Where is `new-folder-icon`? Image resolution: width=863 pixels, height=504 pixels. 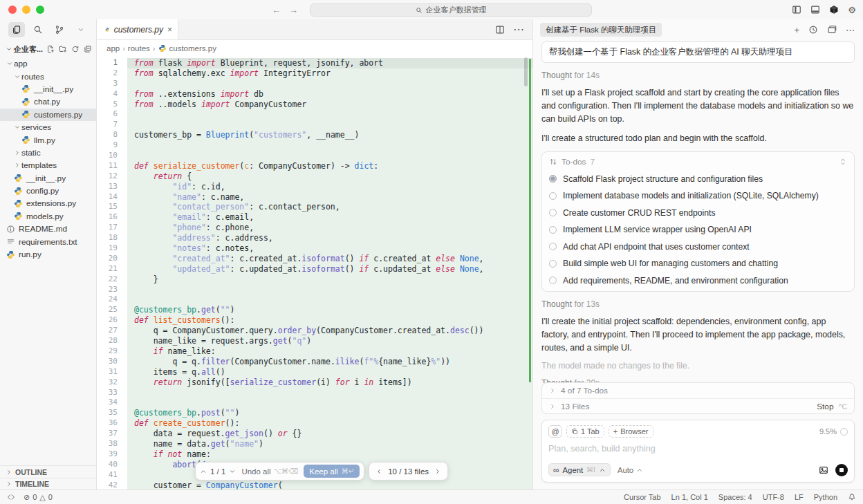 new-folder-icon is located at coordinates (63, 49).